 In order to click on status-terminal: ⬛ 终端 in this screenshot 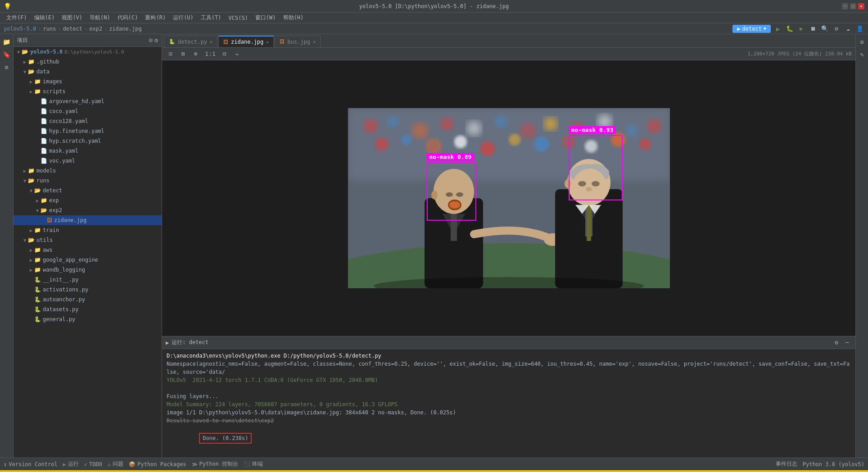, I will do `click(253, 464)`.